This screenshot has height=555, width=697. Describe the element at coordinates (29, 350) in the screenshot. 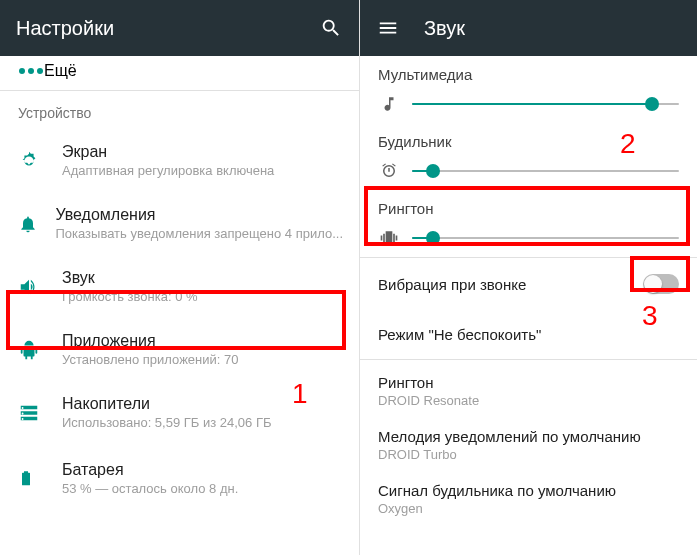

I see `android-icon` at that location.